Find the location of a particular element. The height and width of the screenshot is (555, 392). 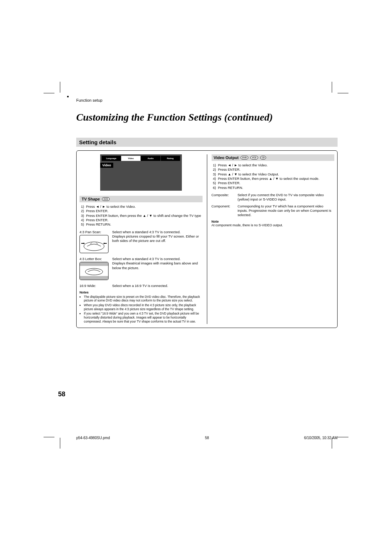

option-component: Component: Corresponding to your TV whic… is located at coordinates (273, 211).